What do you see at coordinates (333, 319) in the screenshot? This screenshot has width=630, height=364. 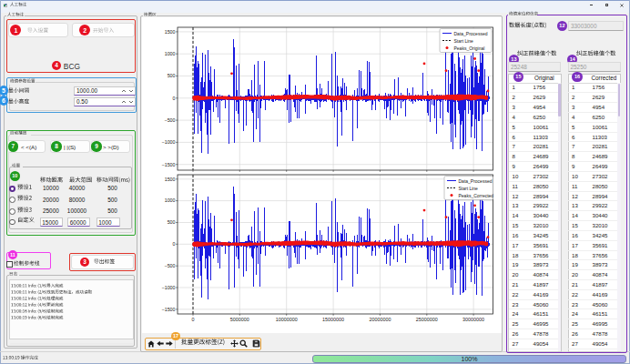 I see `svg-text: 15000000` at bounding box center [333, 319].